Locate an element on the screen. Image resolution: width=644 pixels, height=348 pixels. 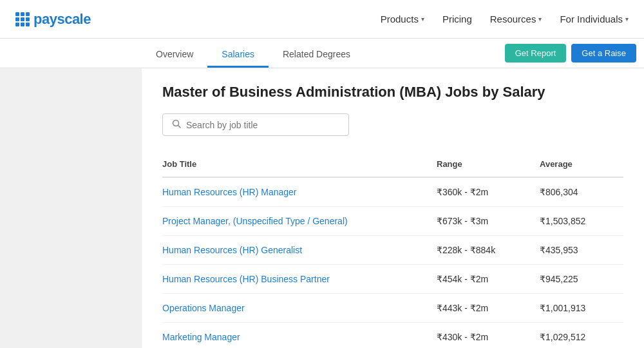
job-title-cell: Operations Manager is located at coordinates (299, 308).